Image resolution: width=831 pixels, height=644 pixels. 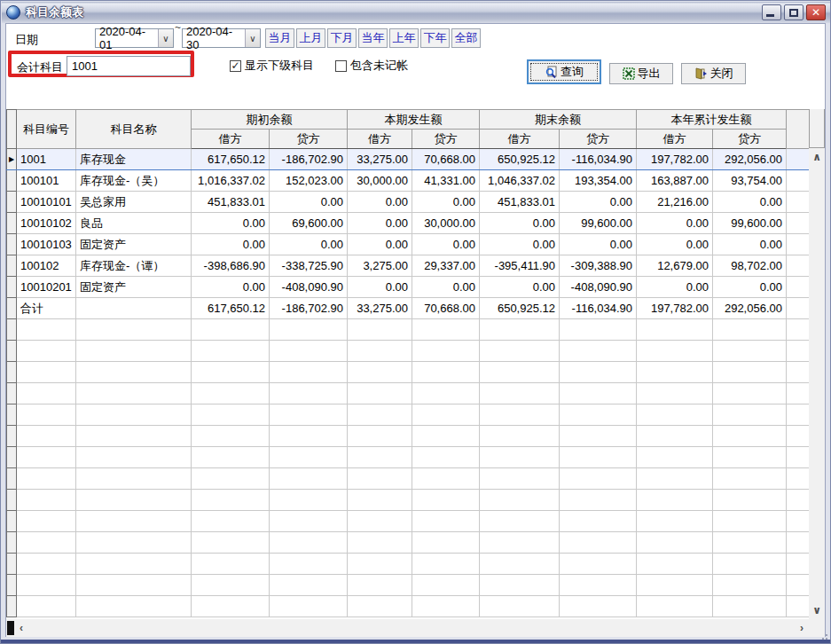 I want to click on amount-cell: 21,216.00, so click(x=675, y=202).